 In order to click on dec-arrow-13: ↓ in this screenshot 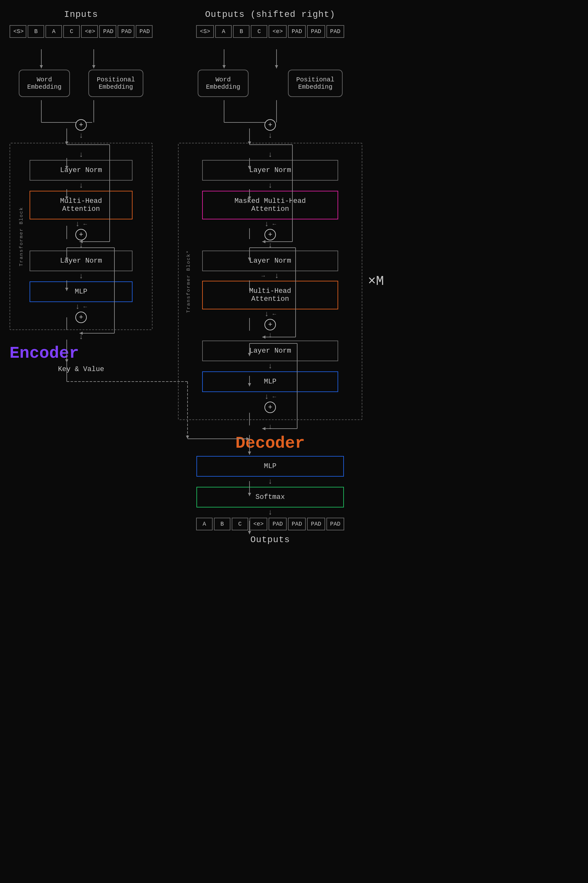, I will do `click(270, 512)`.